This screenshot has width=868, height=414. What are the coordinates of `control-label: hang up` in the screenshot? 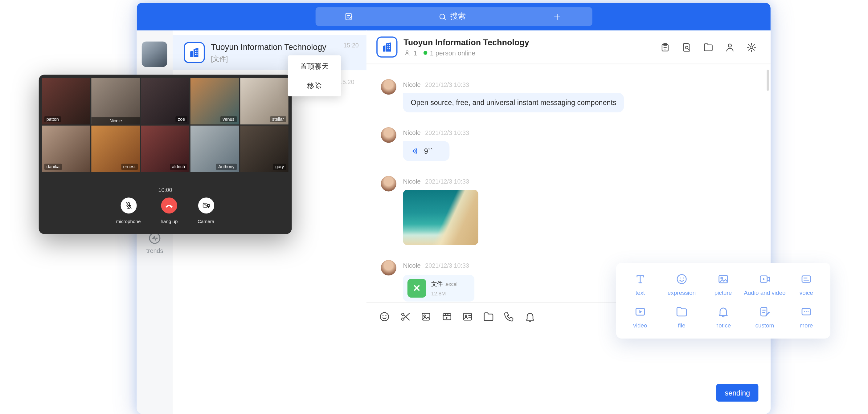 It's located at (169, 221).